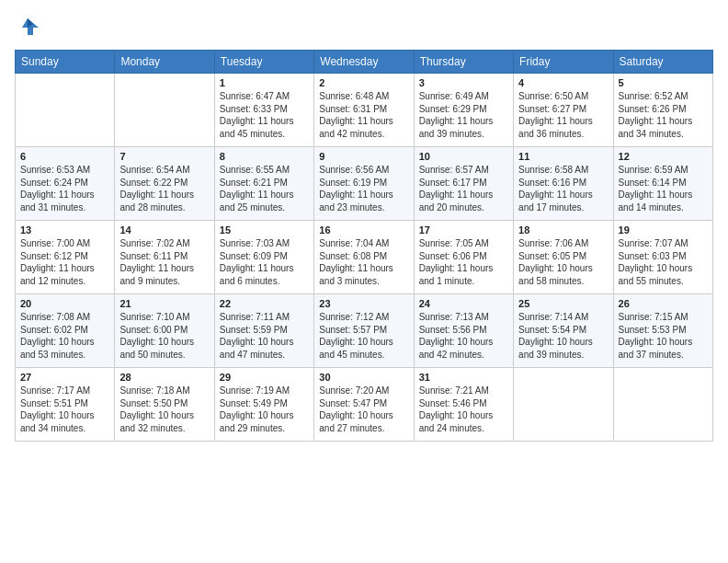 The height and width of the screenshot is (563, 728). Describe the element at coordinates (463, 331) in the screenshot. I see `calendar-cell: 24Sunrise: 7:13 AMSunset: 5:56 PMDayligh…` at that location.